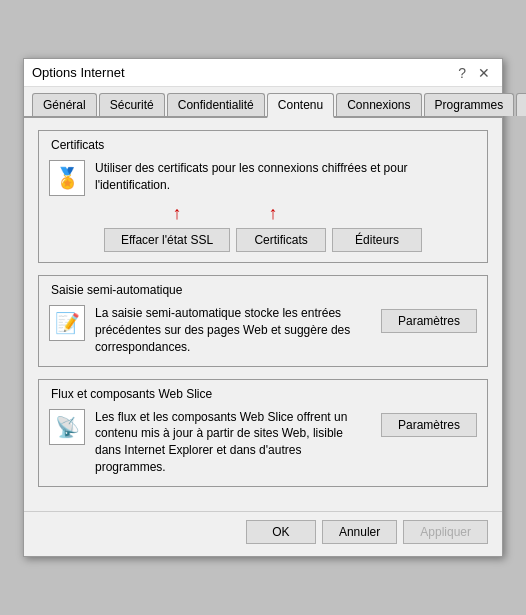  What do you see at coordinates (263, 178) in the screenshot?
I see `certificats-description-row: 🏅 Utiliser des certificats pour les conn…` at bounding box center [263, 178].